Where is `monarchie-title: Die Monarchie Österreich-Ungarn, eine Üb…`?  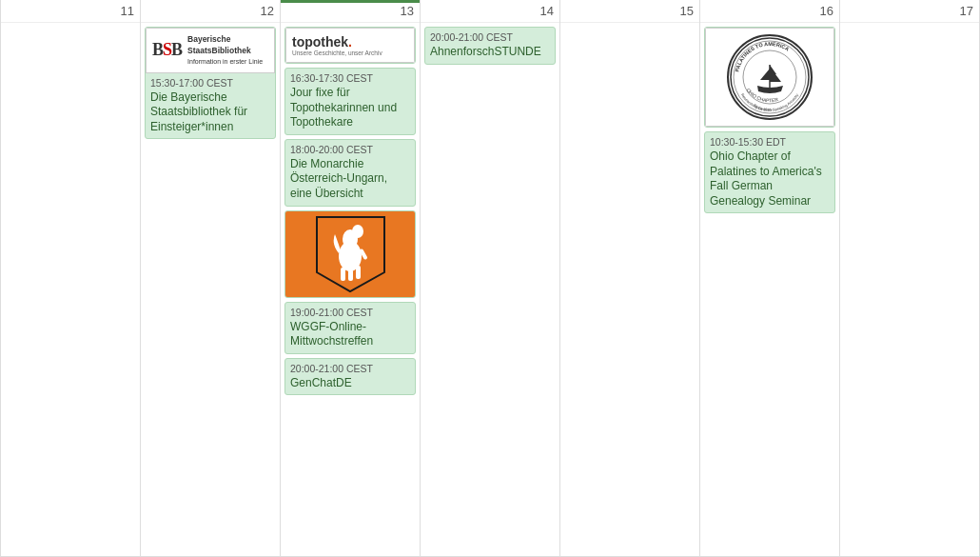 monarchie-title: Die Monarchie Österreich-Ungarn, eine Üb… is located at coordinates (350, 179).